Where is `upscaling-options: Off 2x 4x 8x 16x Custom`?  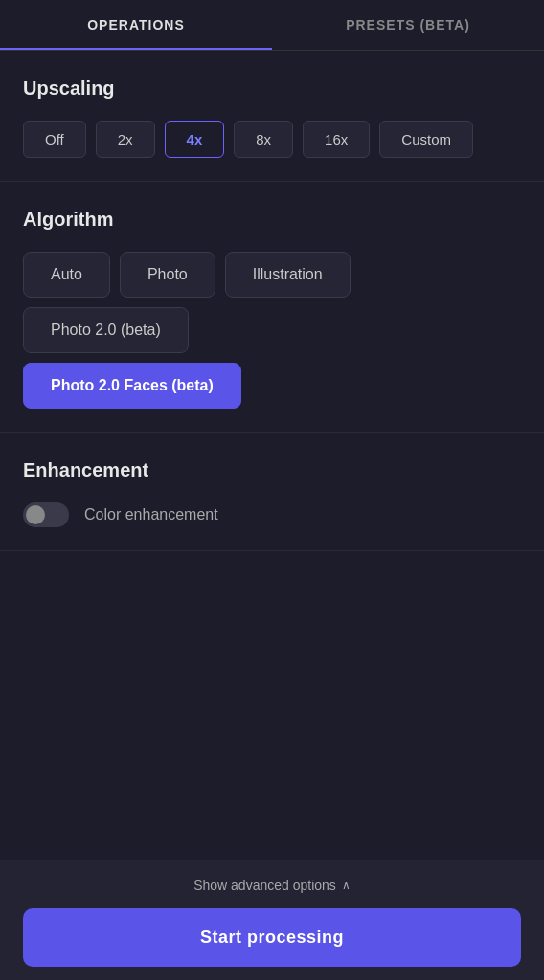
upscaling-options: Off 2x 4x 8x 16x Custom is located at coordinates (272, 140).